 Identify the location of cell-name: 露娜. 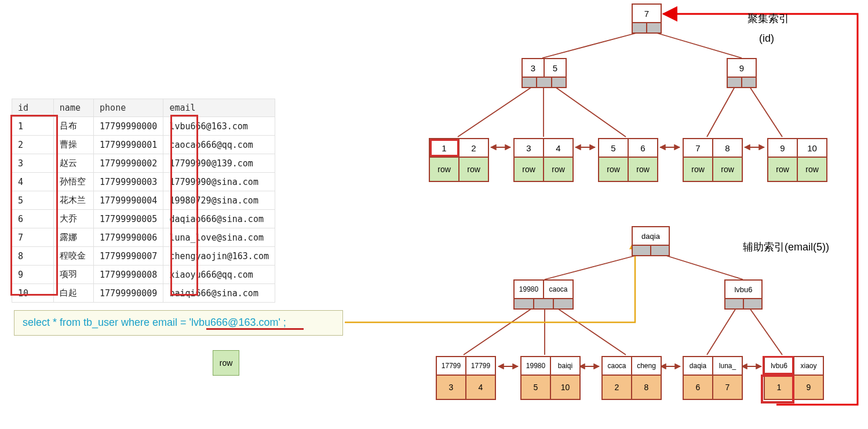
(73, 238).